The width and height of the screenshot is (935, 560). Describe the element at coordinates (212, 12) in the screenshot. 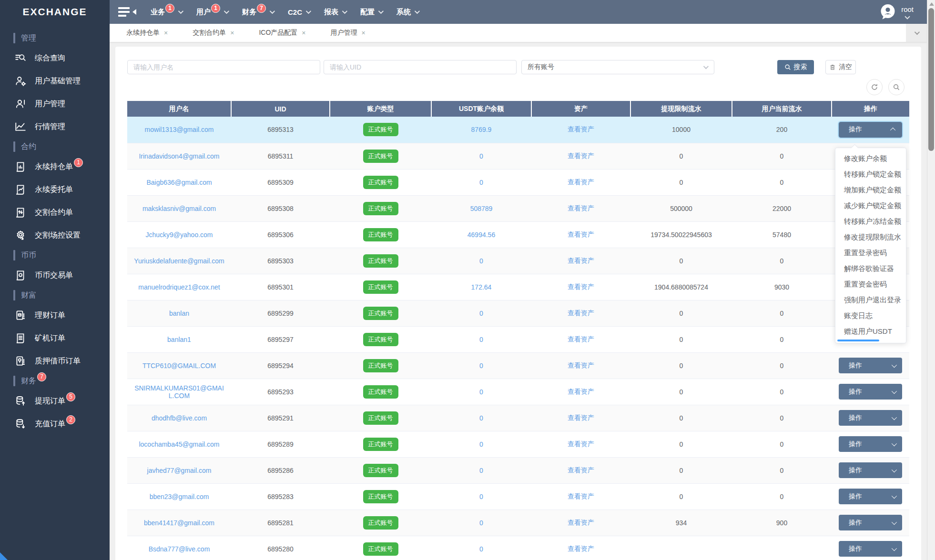

I see `navbar-item: 用户1` at that location.